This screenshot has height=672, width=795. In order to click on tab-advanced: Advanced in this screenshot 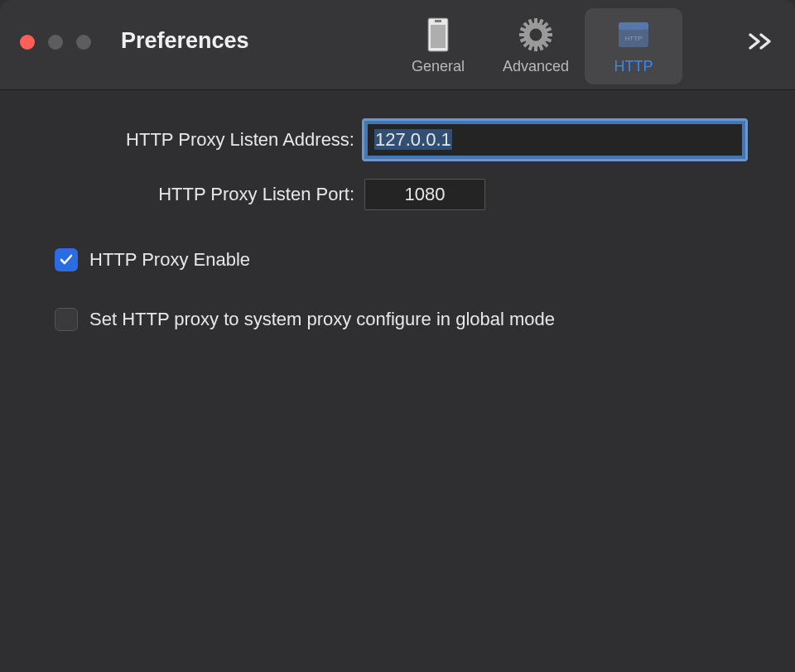, I will do `click(536, 46)`.